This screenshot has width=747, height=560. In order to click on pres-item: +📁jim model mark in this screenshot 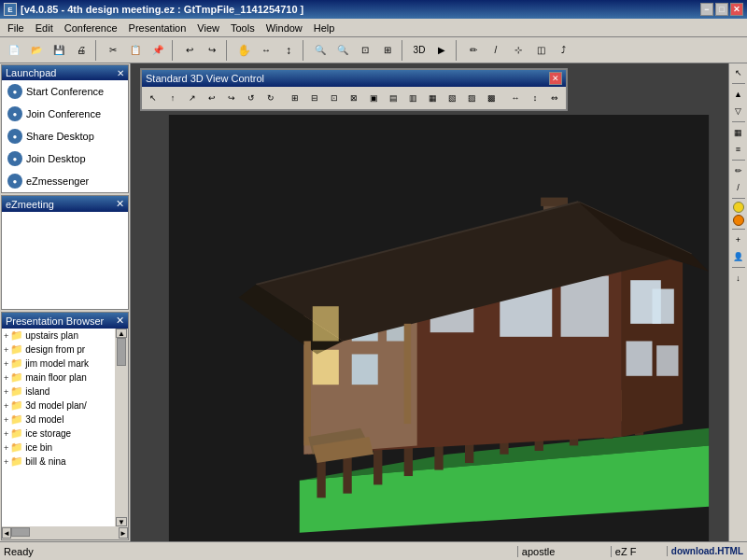, I will do `click(58, 364)`.